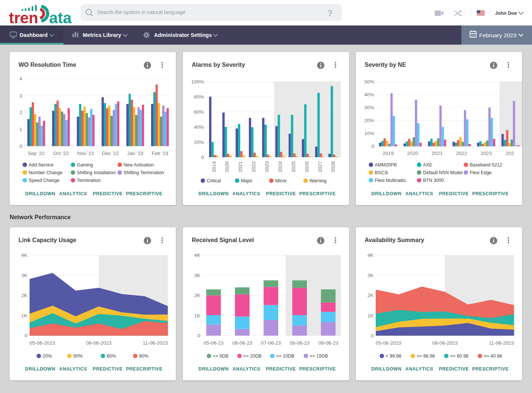 This screenshot has height=393, width=532. I want to click on svg-text: Flexi Multiradio, so click(391, 180).